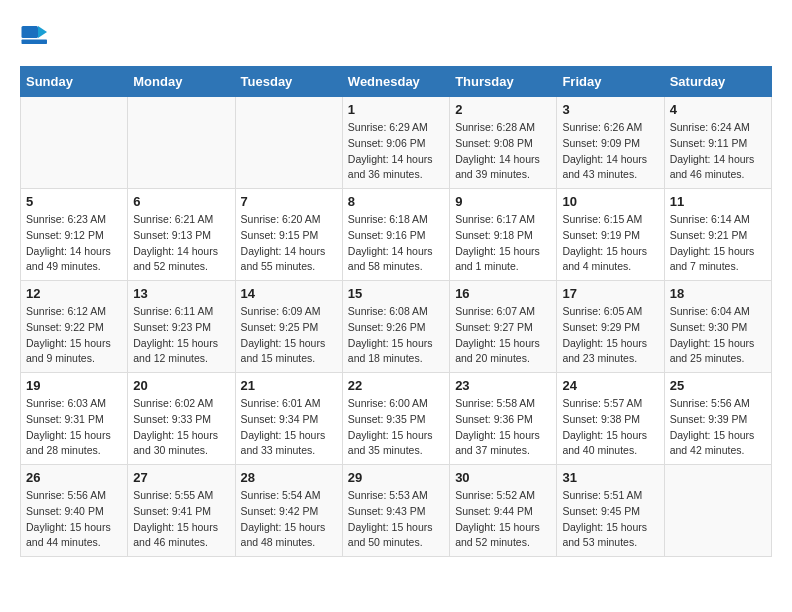 Image resolution: width=792 pixels, height=612 pixels. Describe the element at coordinates (504, 419) in the screenshot. I see `calendar-day: 23 Sunrise: 5:58 AMSunset: 9:36 PMDaylig…` at that location.